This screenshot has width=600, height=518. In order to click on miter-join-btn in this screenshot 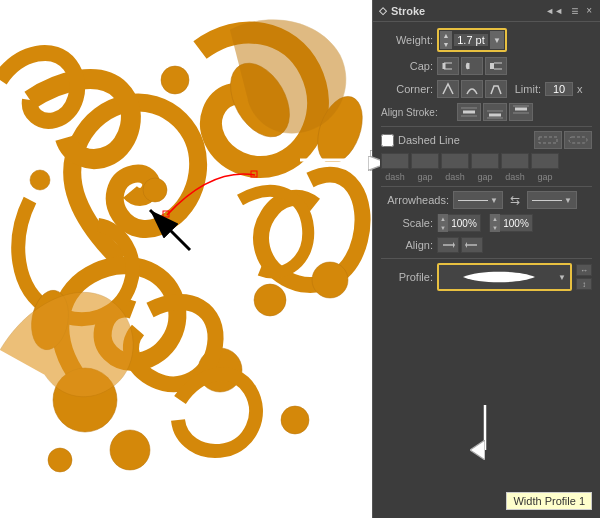, I will do `click(448, 89)`.